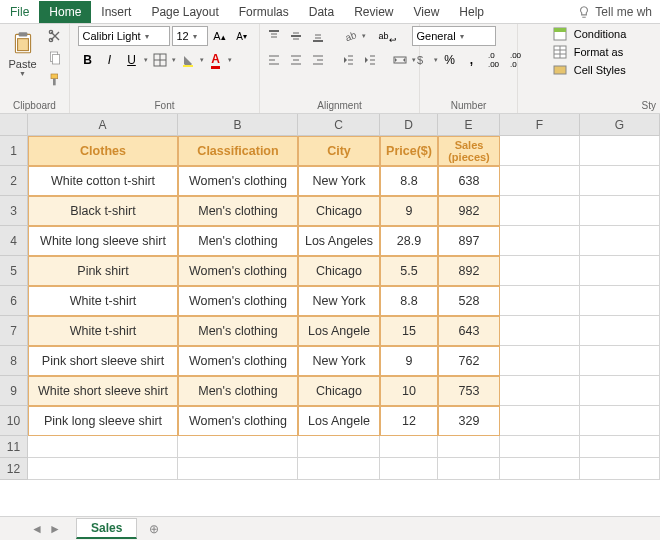 The image size is (660, 540). Describe the element at coordinates (103, 125) in the screenshot. I see `column-header: A` at that location.